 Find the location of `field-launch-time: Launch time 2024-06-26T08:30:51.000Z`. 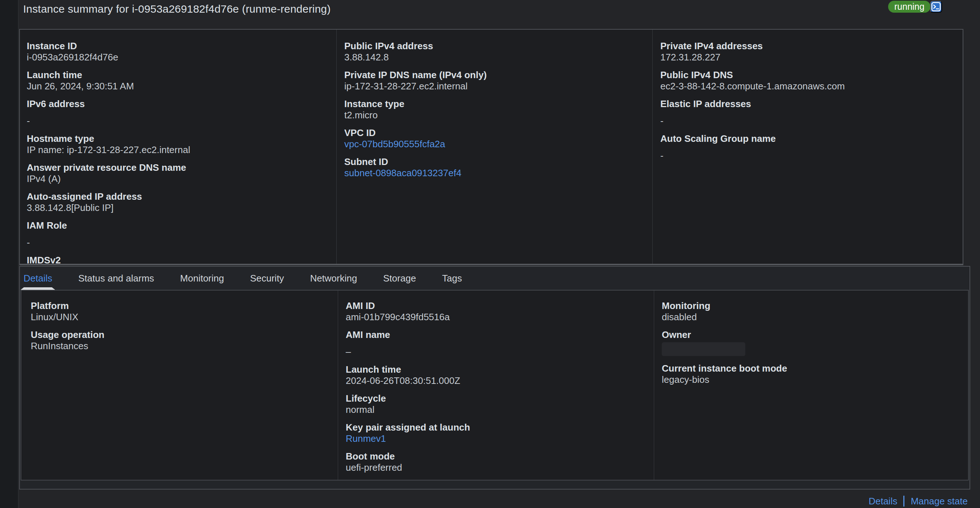

field-launch-time: Launch time 2024-06-26T08:30:51.000Z is located at coordinates (495, 375).